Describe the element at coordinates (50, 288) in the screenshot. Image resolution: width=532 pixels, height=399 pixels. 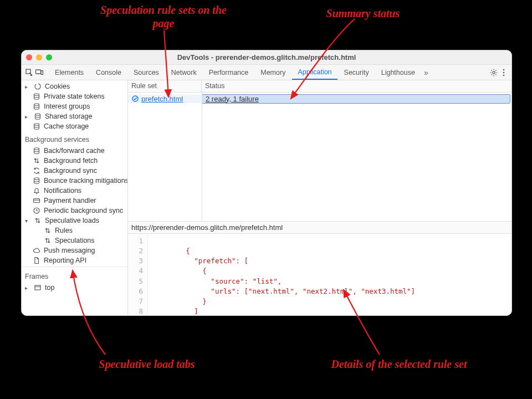
I see `sidebar-label: top` at that location.